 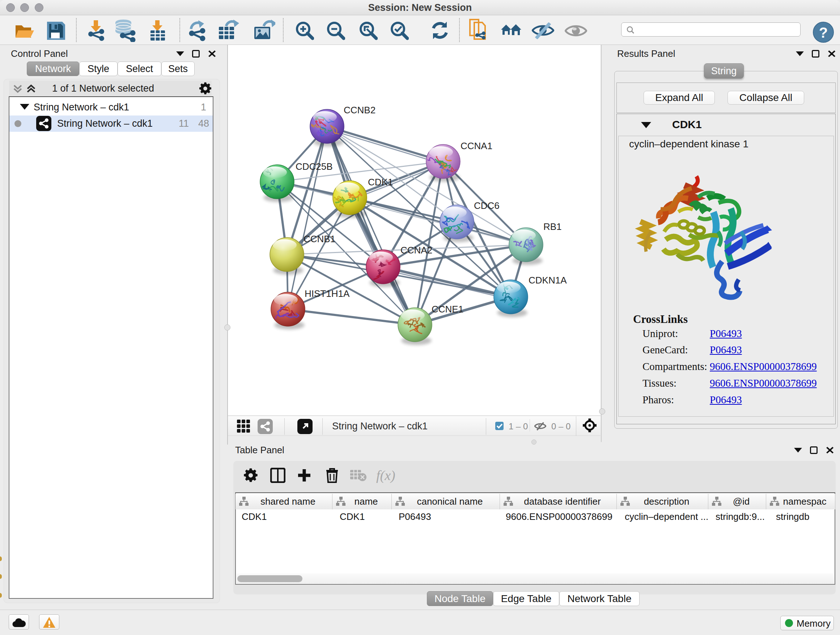 I want to click on svg-text: CDC6, so click(x=487, y=206).